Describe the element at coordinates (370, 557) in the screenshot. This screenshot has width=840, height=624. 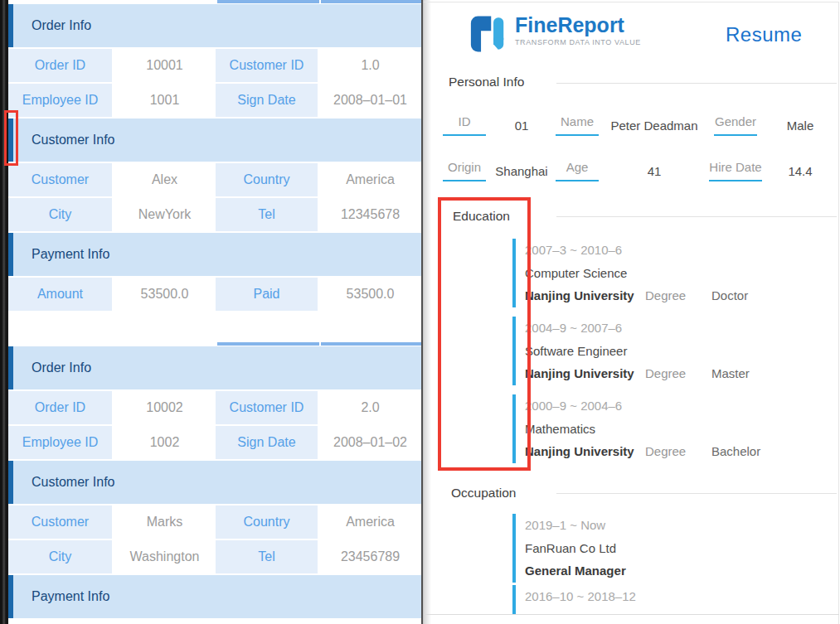
I see `cell-value: 23456789` at that location.